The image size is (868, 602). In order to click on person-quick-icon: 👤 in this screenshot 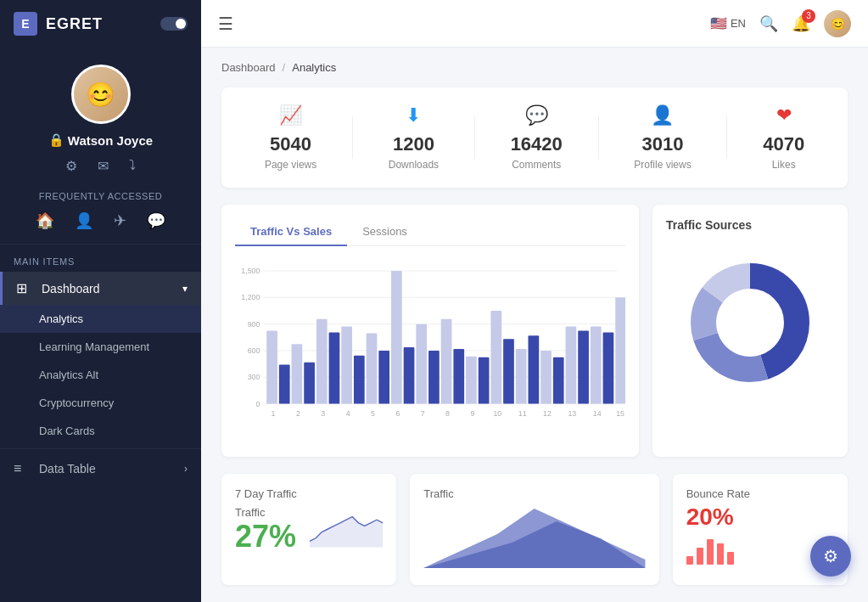, I will do `click(84, 221)`.